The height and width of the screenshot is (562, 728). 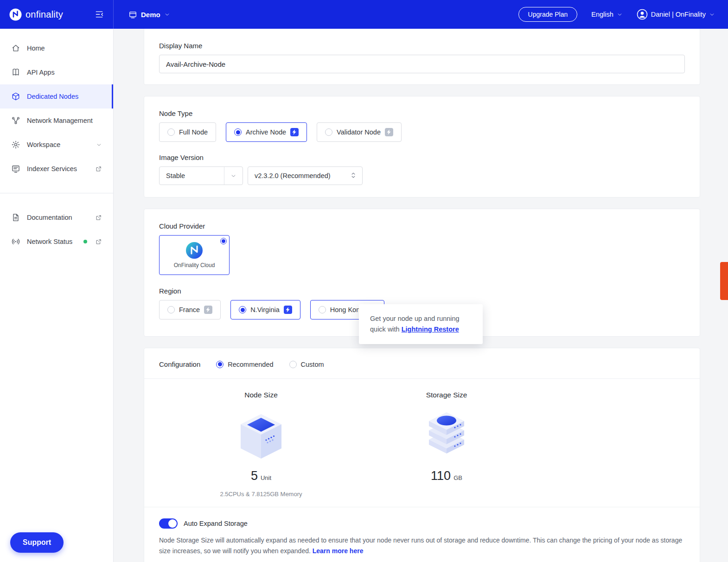 What do you see at coordinates (57, 96) in the screenshot?
I see `sidebar-item-dedicated-nodes: Dedicated Nodes` at bounding box center [57, 96].